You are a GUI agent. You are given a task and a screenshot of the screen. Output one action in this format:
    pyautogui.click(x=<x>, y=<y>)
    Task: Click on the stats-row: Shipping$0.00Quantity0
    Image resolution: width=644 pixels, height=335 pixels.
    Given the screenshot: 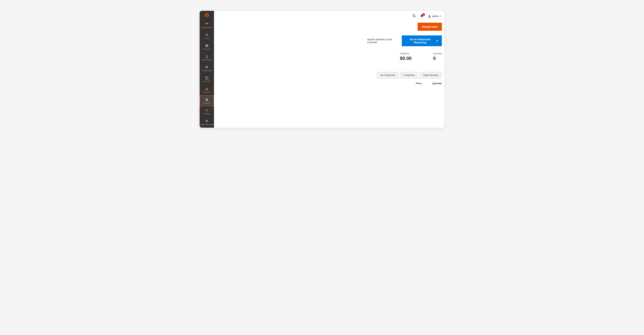 What is the action you would take?
    pyautogui.click(x=421, y=57)
    